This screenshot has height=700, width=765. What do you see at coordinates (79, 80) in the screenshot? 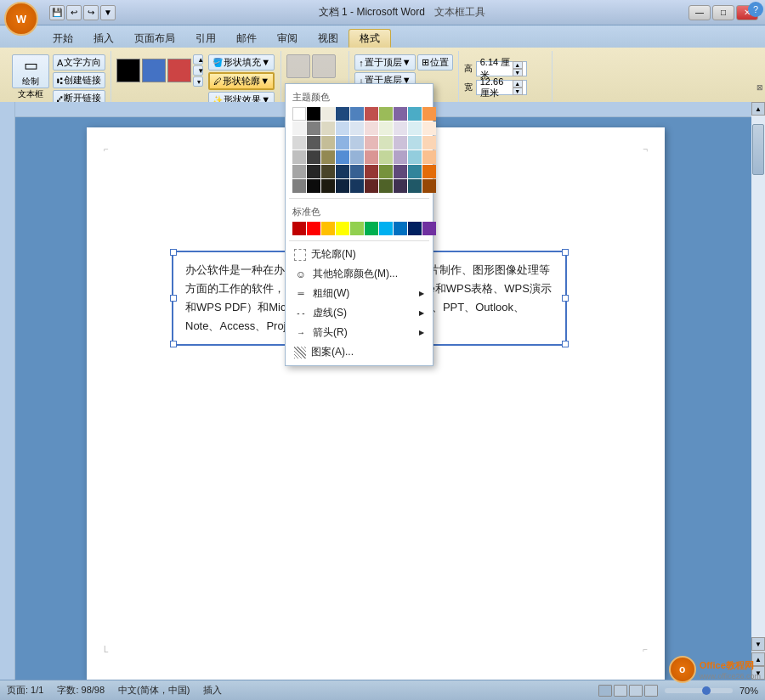
I see `create-link-button: ⑆ 创建链接` at bounding box center [79, 80].